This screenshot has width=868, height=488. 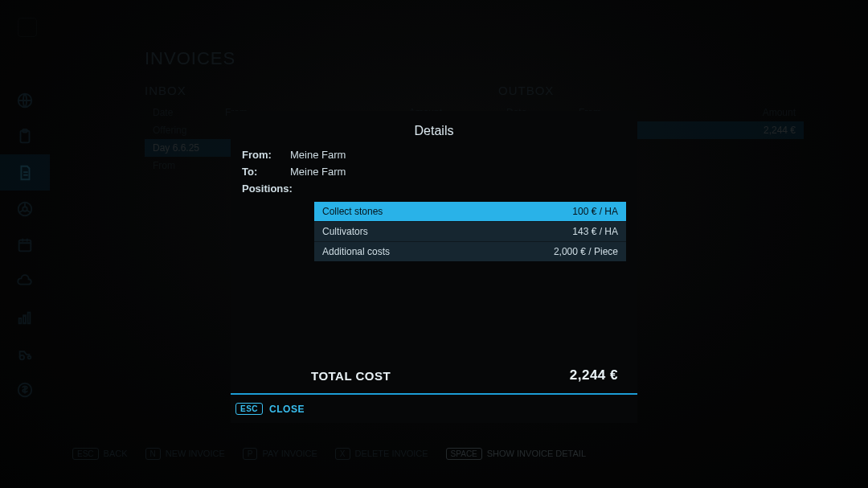 What do you see at coordinates (434, 394) in the screenshot?
I see `modal-divider` at bounding box center [434, 394].